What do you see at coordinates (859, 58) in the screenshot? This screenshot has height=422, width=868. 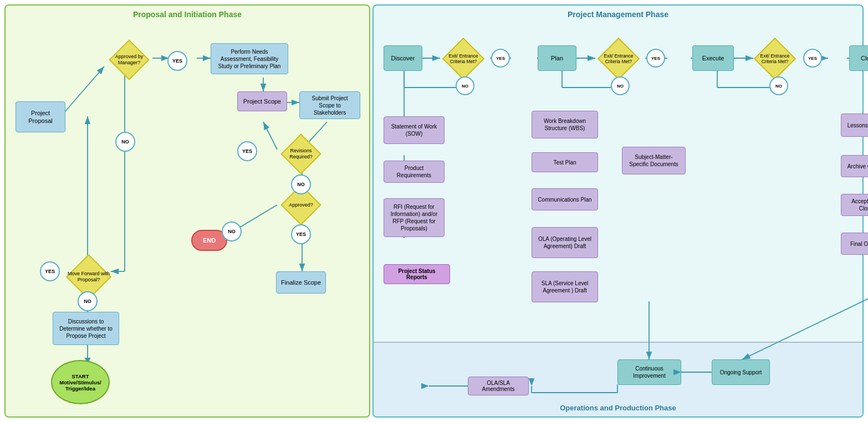 I see `close-box: Close` at bounding box center [859, 58].